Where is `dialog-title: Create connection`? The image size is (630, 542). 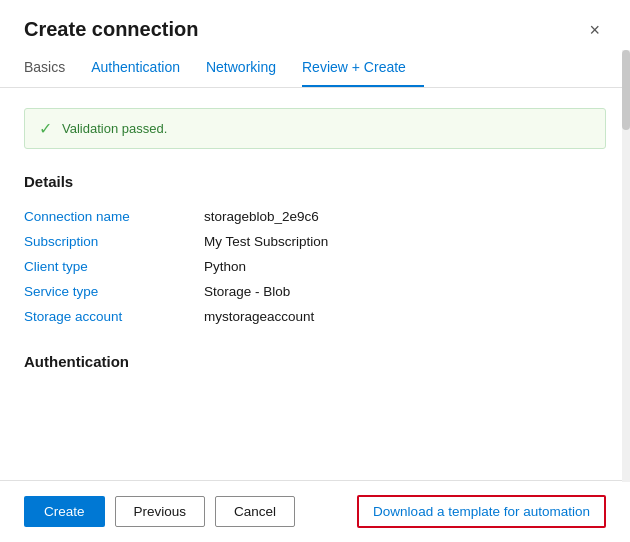
dialog-title: Create connection is located at coordinates (111, 30).